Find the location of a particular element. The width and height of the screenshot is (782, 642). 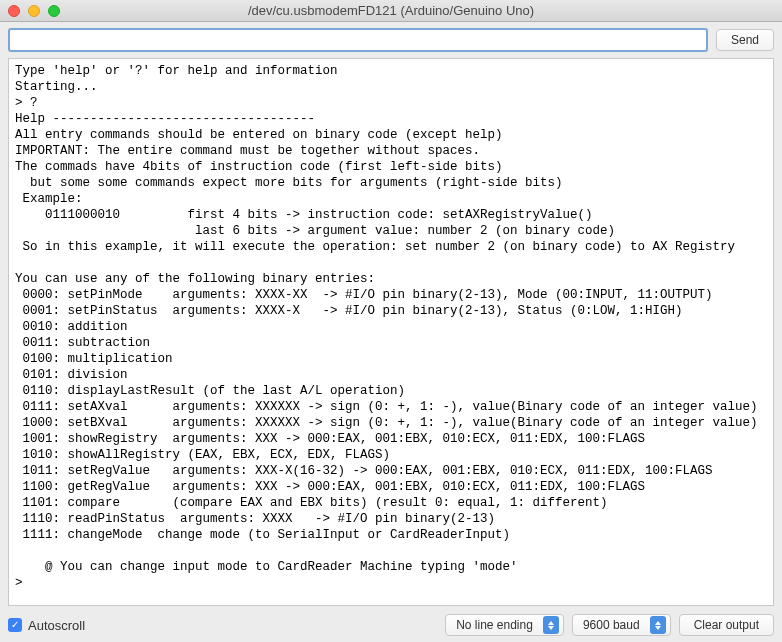

toolbar: Send is located at coordinates (391, 40).